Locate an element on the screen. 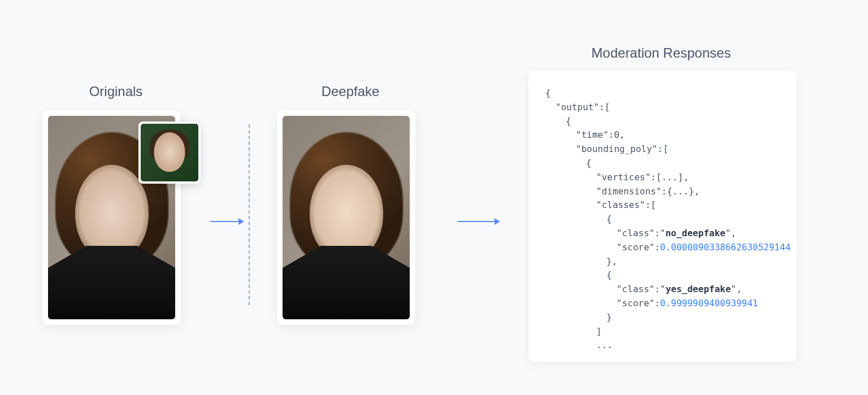  original-source-thumbnail is located at coordinates (170, 153).